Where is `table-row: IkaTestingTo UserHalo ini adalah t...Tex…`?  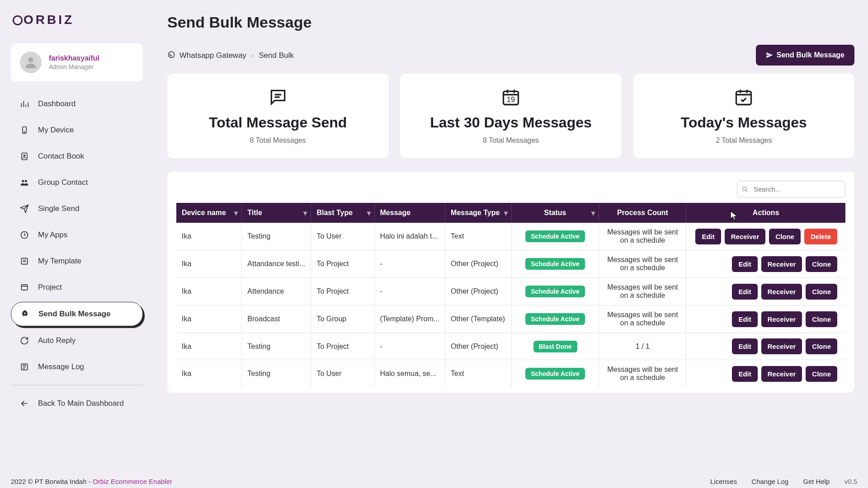 table-row: IkaTestingTo UserHalo ini adalah t...Tex… is located at coordinates (511, 237).